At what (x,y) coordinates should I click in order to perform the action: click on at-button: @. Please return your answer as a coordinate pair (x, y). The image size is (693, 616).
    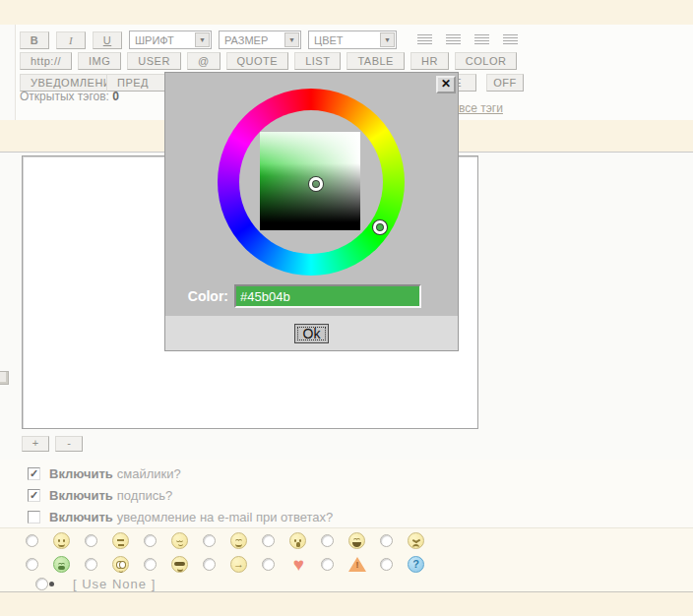
    Looking at the image, I should click on (204, 61).